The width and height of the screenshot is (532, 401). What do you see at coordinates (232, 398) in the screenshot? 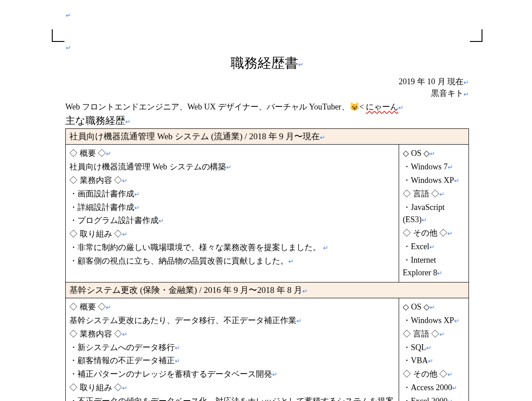
I see `list-item: ・不正データの傾向をデータベース化、対応法をナレッジとして蓄積するシステムを提案…` at bounding box center [232, 398].